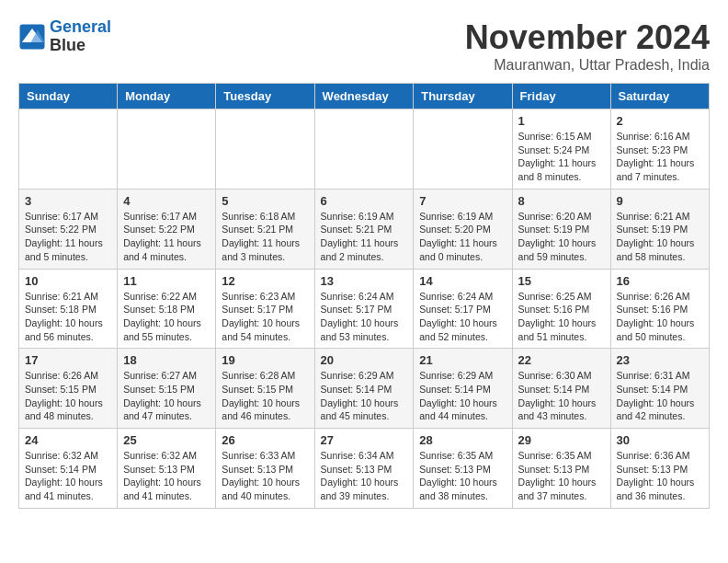 The height and width of the screenshot is (563, 728). Describe the element at coordinates (562, 121) in the screenshot. I see `day-number: 1` at that location.